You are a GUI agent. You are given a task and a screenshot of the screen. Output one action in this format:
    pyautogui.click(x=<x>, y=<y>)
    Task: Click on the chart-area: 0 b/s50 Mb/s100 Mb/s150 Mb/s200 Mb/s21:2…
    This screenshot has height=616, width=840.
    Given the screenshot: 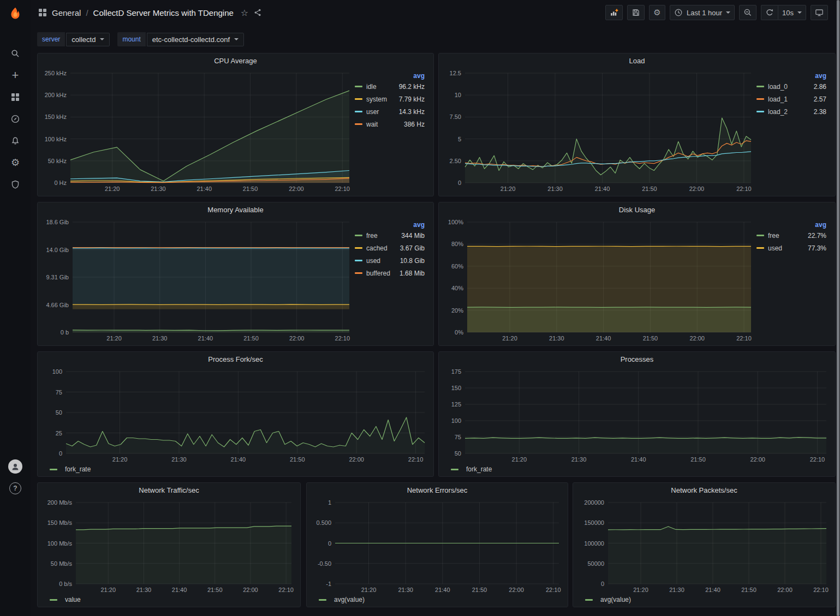 What is the action you would take?
    pyautogui.click(x=169, y=547)
    